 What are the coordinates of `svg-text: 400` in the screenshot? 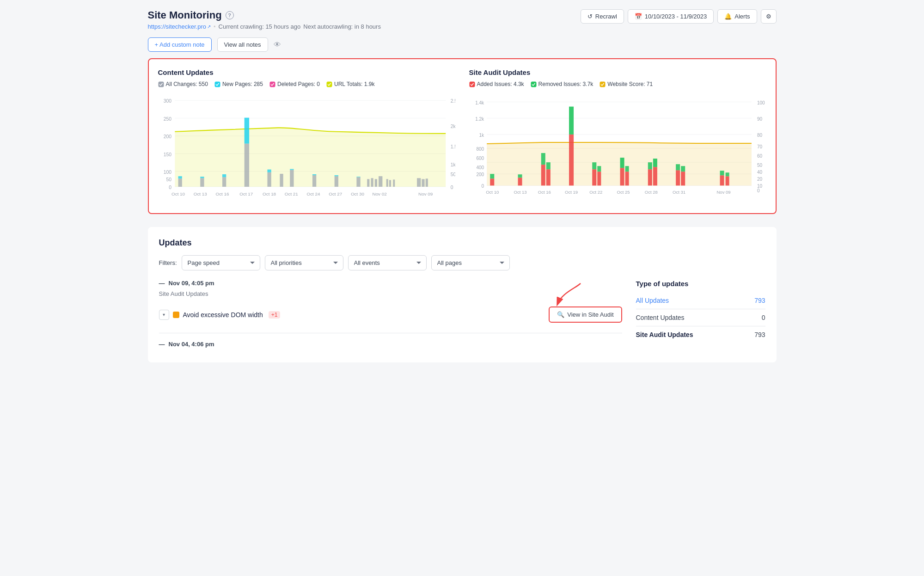 It's located at (480, 167).